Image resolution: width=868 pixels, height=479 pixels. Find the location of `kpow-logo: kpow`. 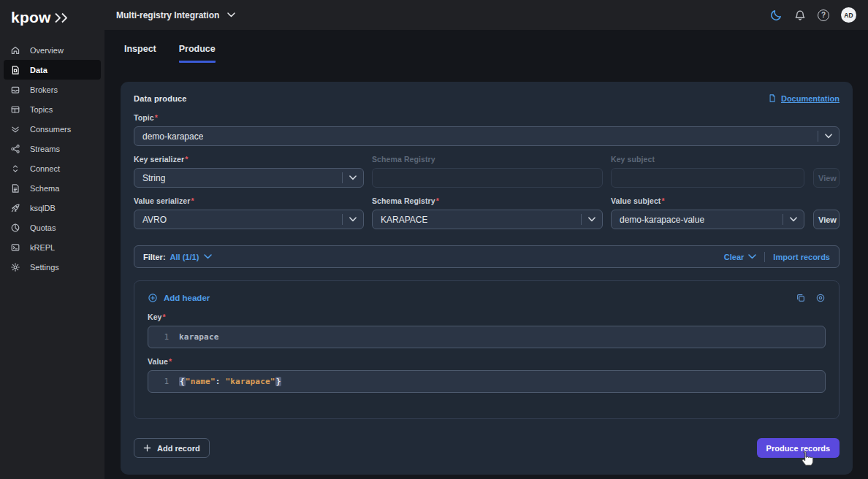

kpow-logo: kpow is located at coordinates (53, 18).